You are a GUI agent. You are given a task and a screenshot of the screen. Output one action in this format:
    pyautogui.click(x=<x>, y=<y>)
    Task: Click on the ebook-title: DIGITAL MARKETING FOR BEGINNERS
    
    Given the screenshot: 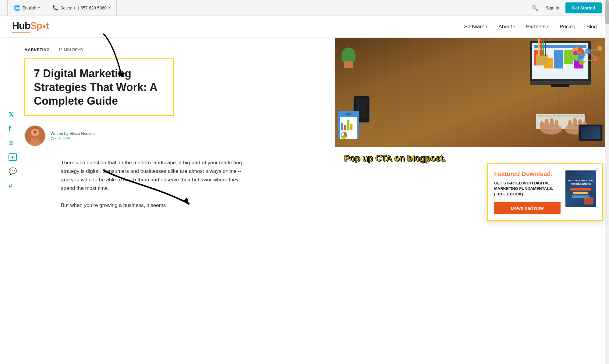 What is the action you would take?
    pyautogui.click(x=581, y=183)
    